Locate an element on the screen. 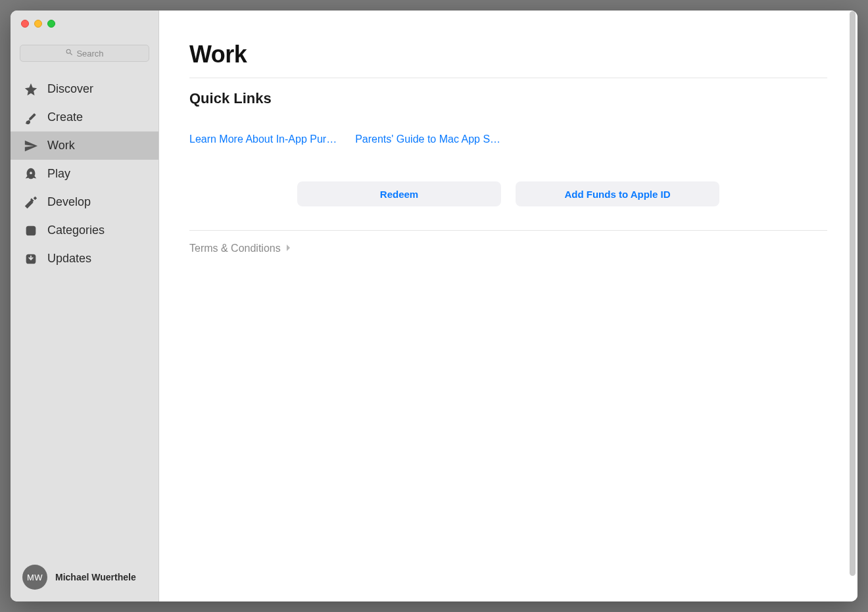  minimize-window-button is located at coordinates (38, 24).